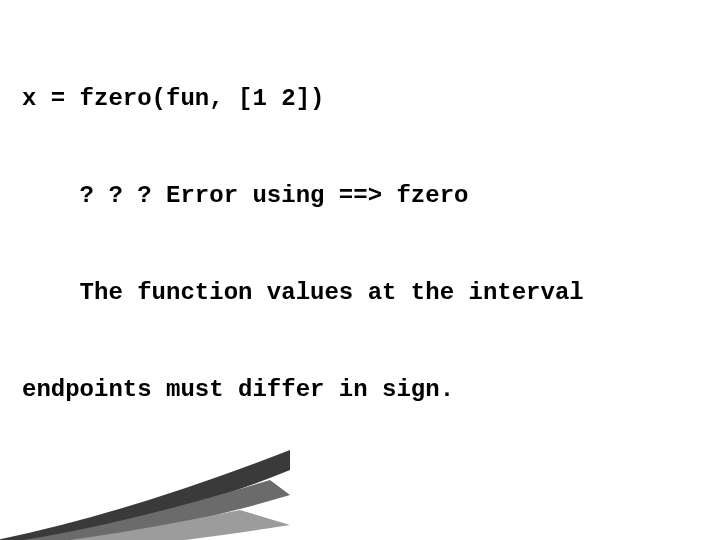 Image resolution: width=720 pixels, height=540 pixels. I want to click on blank-line, so click(362, 487).